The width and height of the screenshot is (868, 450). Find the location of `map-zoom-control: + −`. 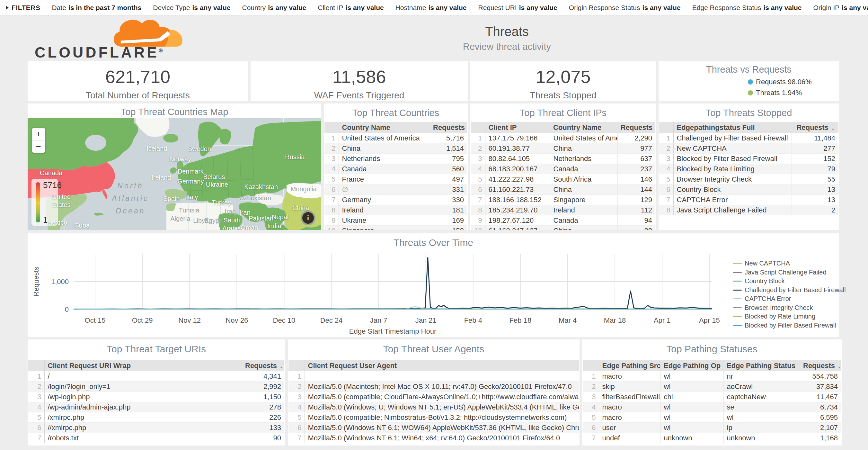

map-zoom-control: + − is located at coordinates (38, 140).